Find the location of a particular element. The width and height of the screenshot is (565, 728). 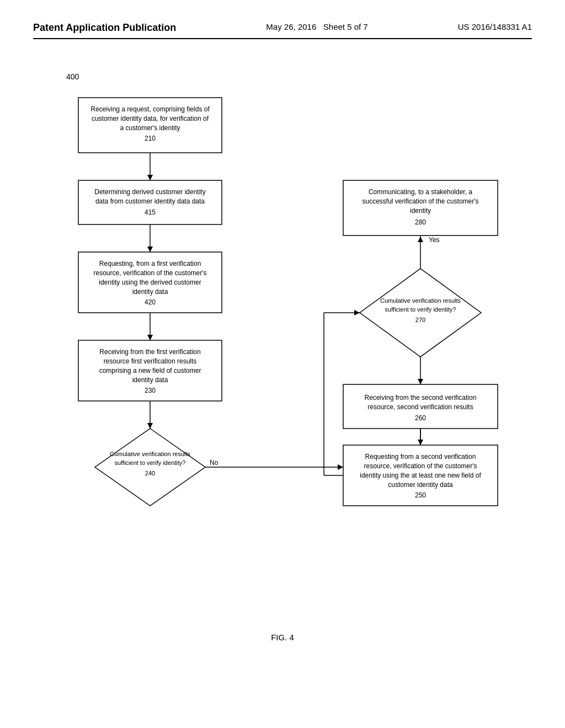

svg-text:successful verification of the: successful verification of the customer'… is located at coordinates (420, 201).